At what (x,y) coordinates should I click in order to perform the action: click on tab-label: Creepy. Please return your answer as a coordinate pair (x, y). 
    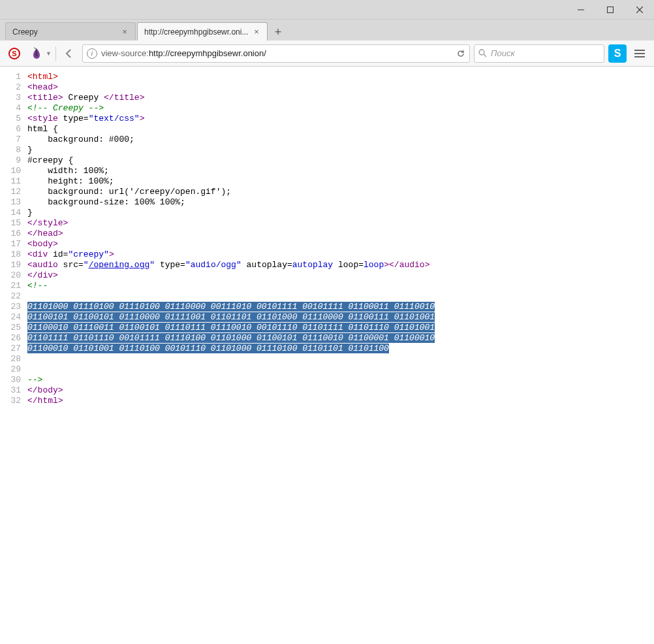
    Looking at the image, I should click on (65, 32).